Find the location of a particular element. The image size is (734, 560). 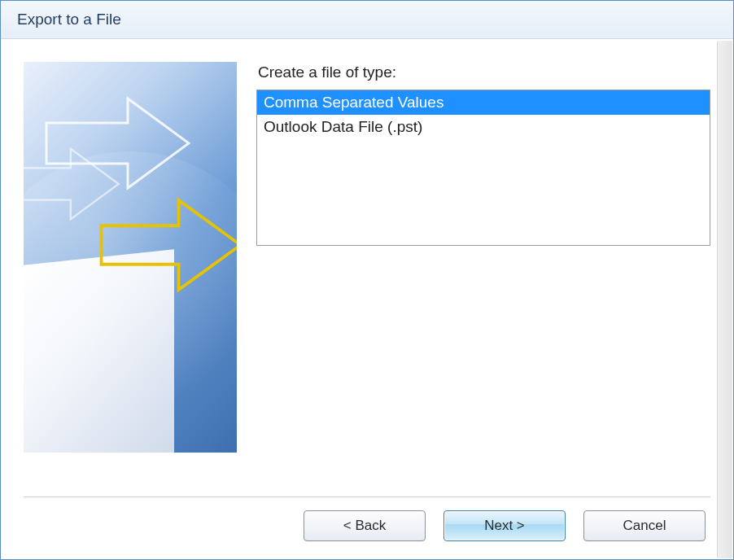

file-type-option: Outlook Data File (.pst) is located at coordinates (483, 127).